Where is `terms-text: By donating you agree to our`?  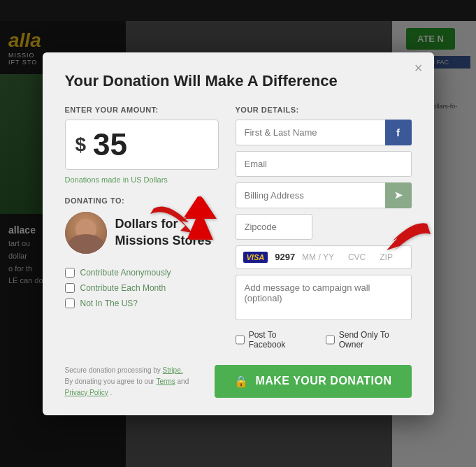
terms-text: By donating you agree to our is located at coordinates (110, 382).